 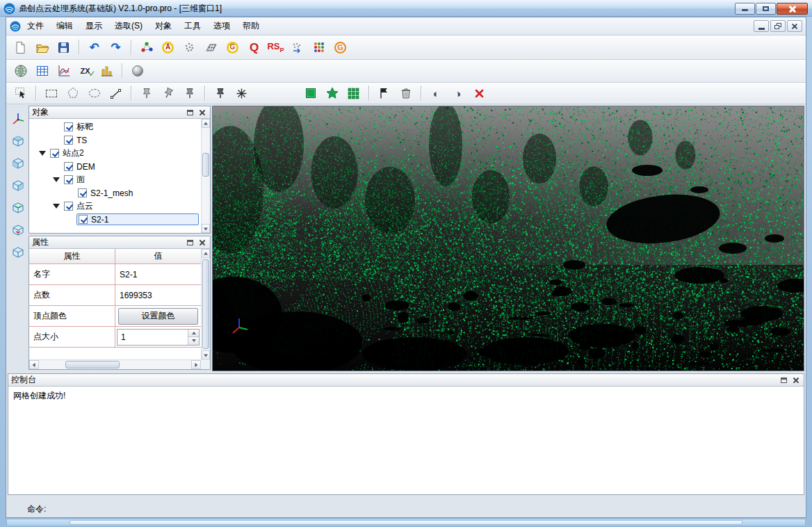 What do you see at coordinates (193, 26) in the screenshot?
I see `menu-tools: 工具` at bounding box center [193, 26].